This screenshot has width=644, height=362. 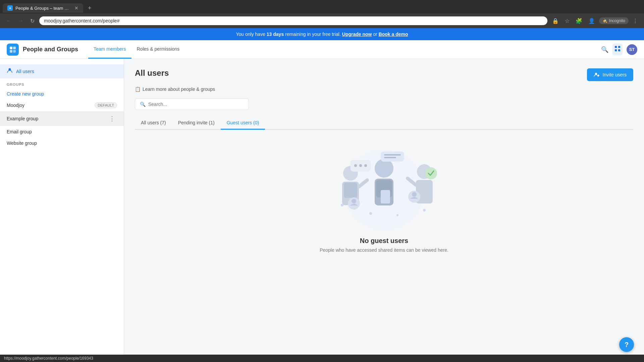 I want to click on group-name-moodjoy: Moodjoy, so click(x=51, y=105).